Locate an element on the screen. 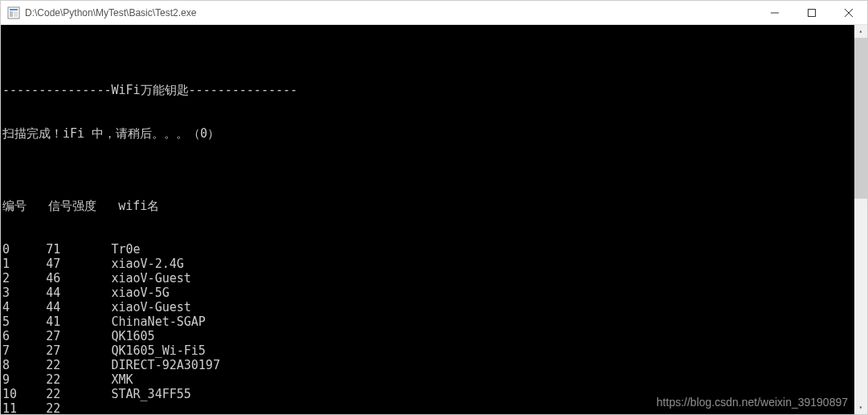 Image resolution: width=868 pixels, height=415 pixels. close-button is located at coordinates (849, 13).